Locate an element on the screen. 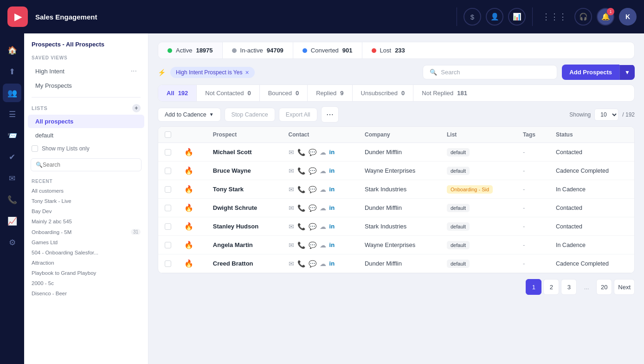 Image resolution: width=644 pixels, height=364 pixels. recent-item-4: Onboarding - 5M31 is located at coordinates (86, 232).